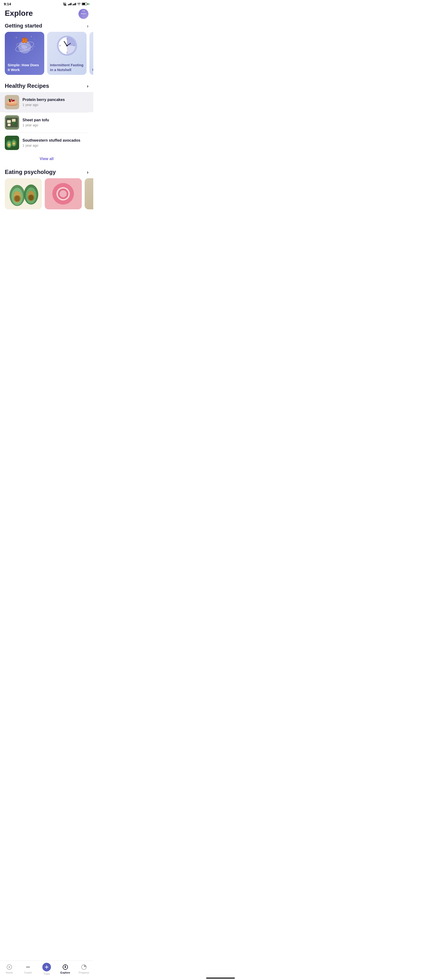 The width and height of the screenshot is (441, 980). Describe the element at coordinates (79, 4) in the screenshot. I see `wifi-icon` at that location.